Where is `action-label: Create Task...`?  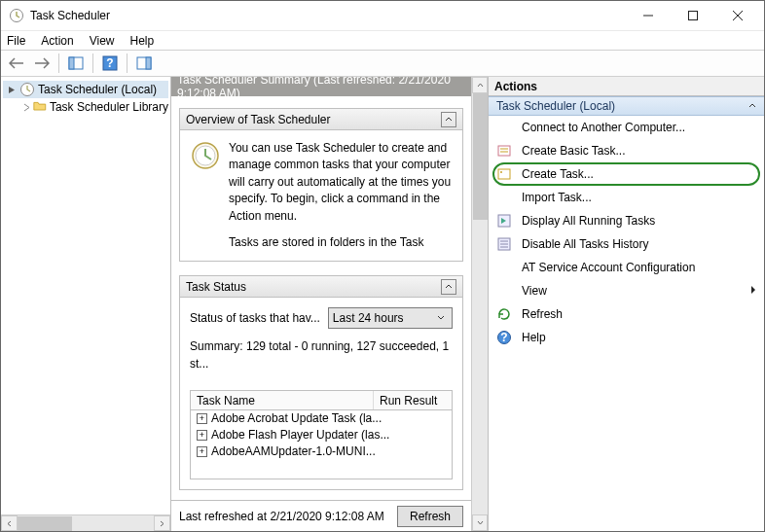
action-label: Create Task... is located at coordinates (558, 174).